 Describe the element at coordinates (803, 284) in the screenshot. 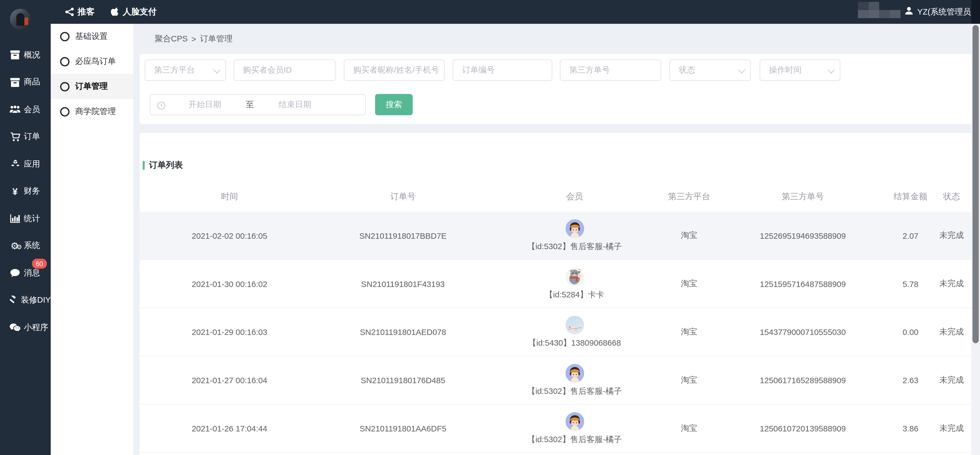

I see `third-party-number: 1251595716487588909` at that location.